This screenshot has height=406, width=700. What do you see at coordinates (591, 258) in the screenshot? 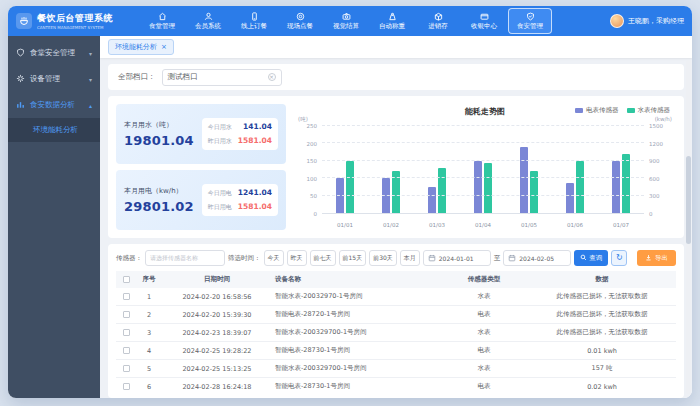
I see `query-button: 查询` at bounding box center [591, 258].